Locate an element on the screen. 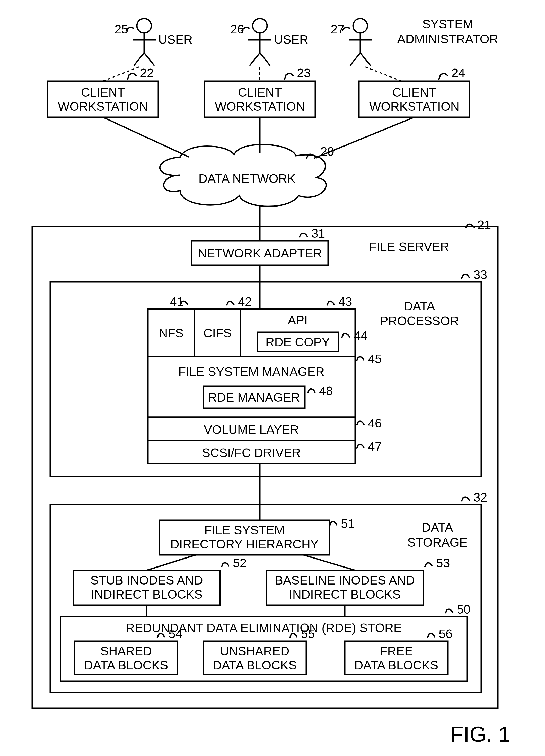 The image size is (545, 756). label-file-server: FILE SERVER is located at coordinates (409, 247).